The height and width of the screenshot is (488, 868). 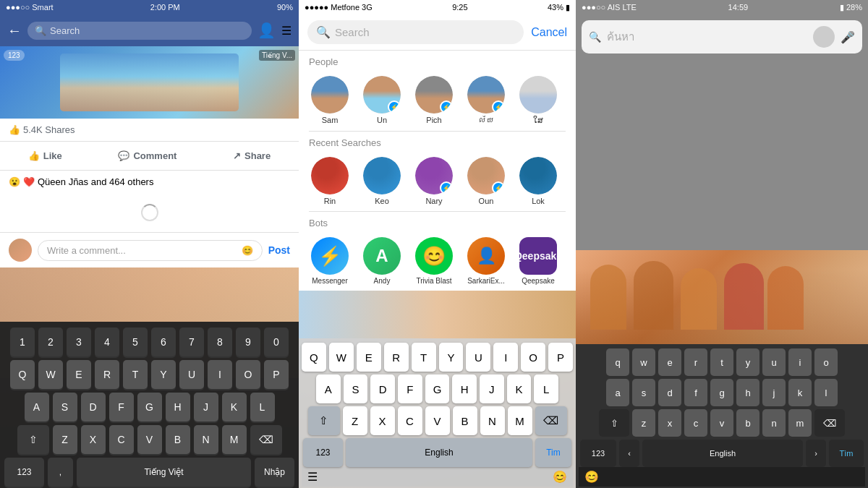 What do you see at coordinates (538, 181) in the screenshot?
I see `recent-lok: Lok` at bounding box center [538, 181].